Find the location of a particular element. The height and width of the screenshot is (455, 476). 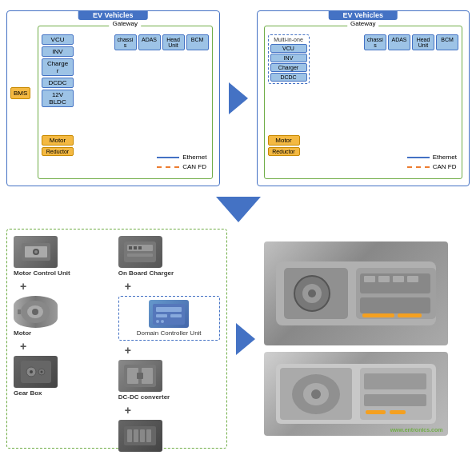

right-legend: Ethernet CAN FD is located at coordinates (432, 162).